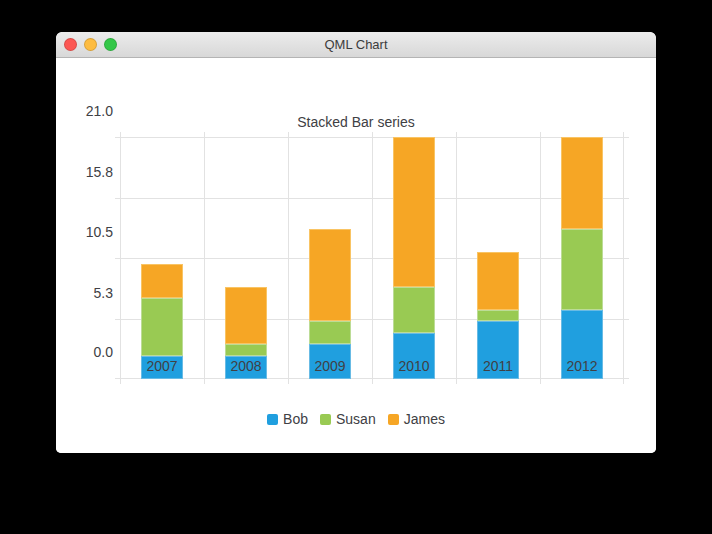 Image resolution: width=712 pixels, height=534 pixels. Describe the element at coordinates (424, 419) in the screenshot. I see `legend-label: James` at that location.